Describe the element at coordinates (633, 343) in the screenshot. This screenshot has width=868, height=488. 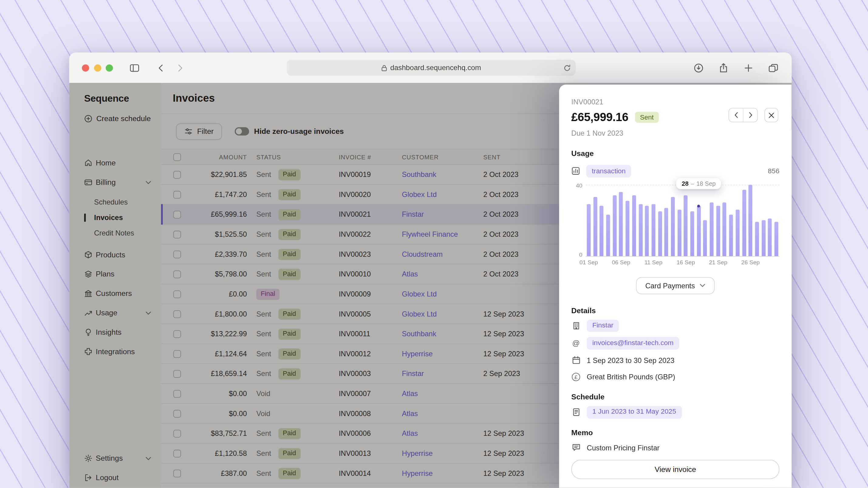
I see `email-tag: invoices@finstar-tech.com` at that location.